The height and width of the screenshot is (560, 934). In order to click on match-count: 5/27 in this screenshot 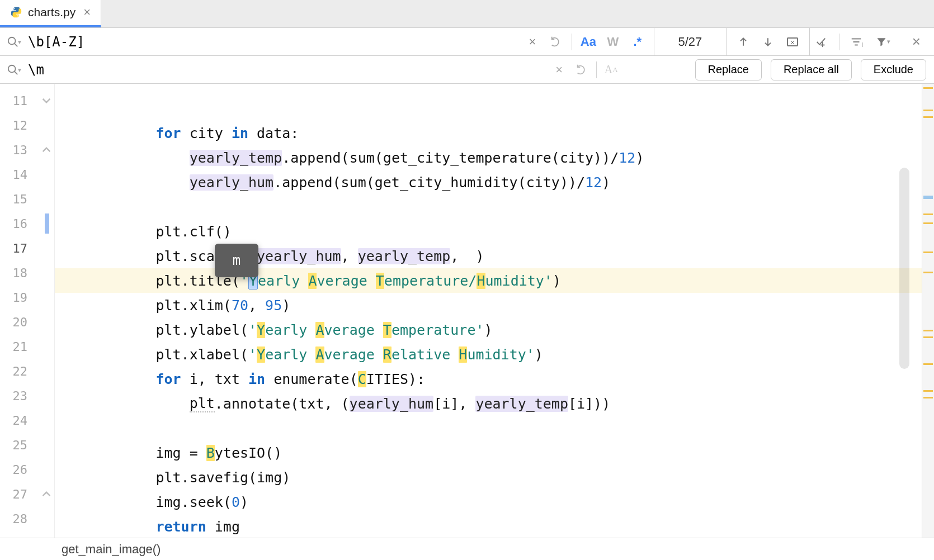, I will do `click(690, 42)`.